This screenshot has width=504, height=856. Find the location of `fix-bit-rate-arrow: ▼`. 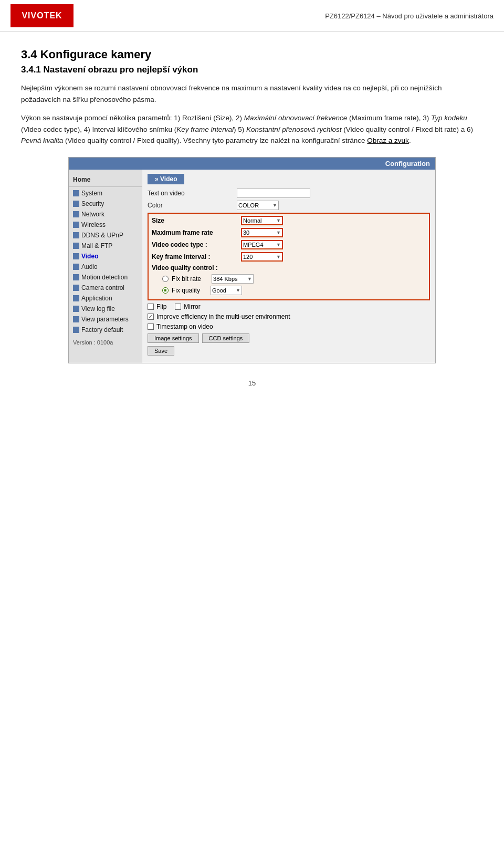

fix-bit-rate-arrow: ▼ is located at coordinates (250, 279).